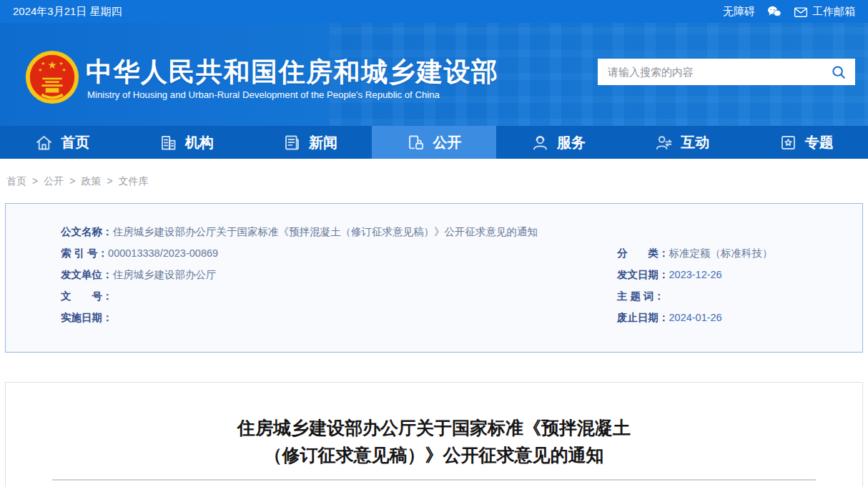 This screenshot has width=868, height=487. What do you see at coordinates (819, 143) in the screenshot?
I see `nav-label: 专题` at bounding box center [819, 143].